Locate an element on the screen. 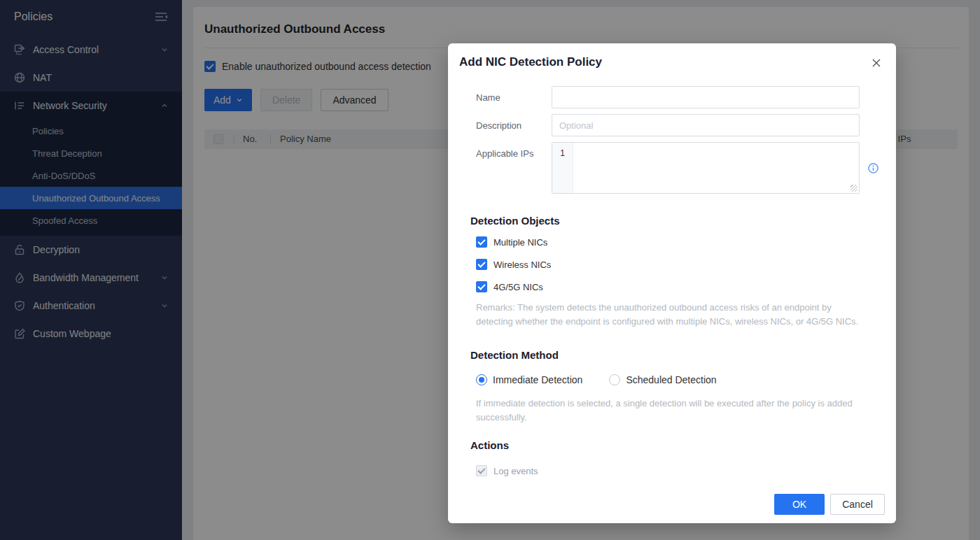 The image size is (980, 540). log-events-label: Log events is located at coordinates (516, 471).